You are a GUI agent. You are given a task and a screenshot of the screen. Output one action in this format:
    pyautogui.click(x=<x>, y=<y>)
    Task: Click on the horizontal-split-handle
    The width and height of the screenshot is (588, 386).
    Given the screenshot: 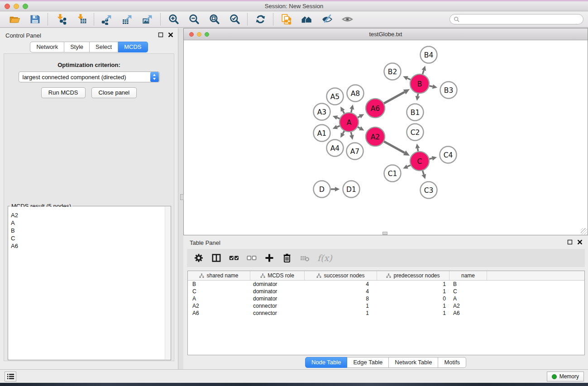 What is the action you would take?
    pyautogui.click(x=385, y=234)
    